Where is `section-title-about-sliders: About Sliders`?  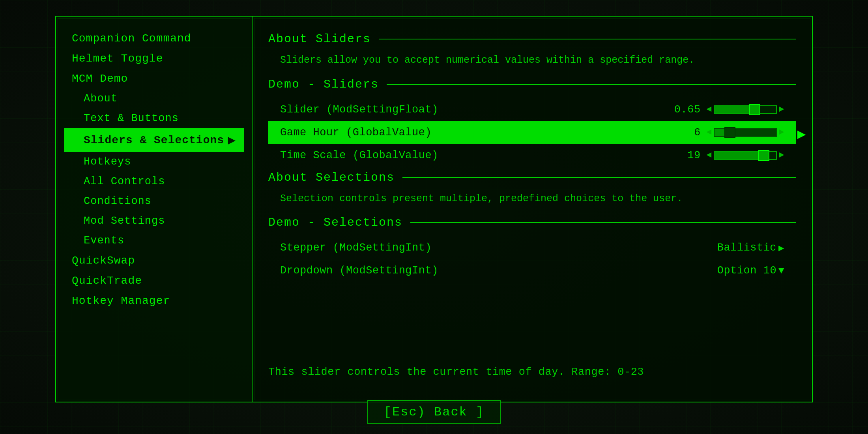
section-title-about-sliders: About Sliders is located at coordinates (320, 39).